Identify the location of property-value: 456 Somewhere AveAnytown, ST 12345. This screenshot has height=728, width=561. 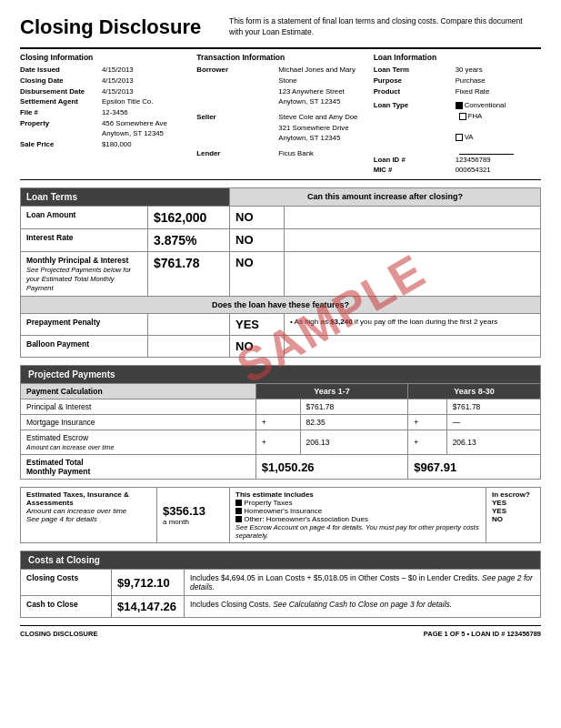
(145, 129).